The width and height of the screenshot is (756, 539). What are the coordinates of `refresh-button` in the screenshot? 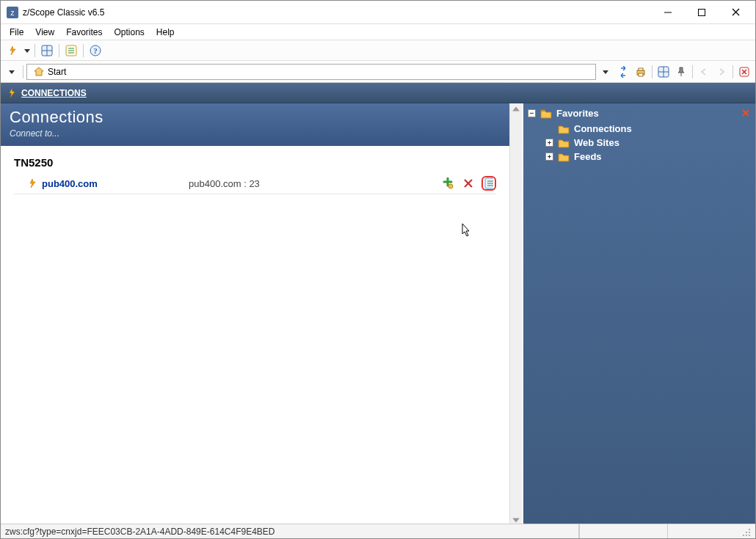 It's located at (623, 72).